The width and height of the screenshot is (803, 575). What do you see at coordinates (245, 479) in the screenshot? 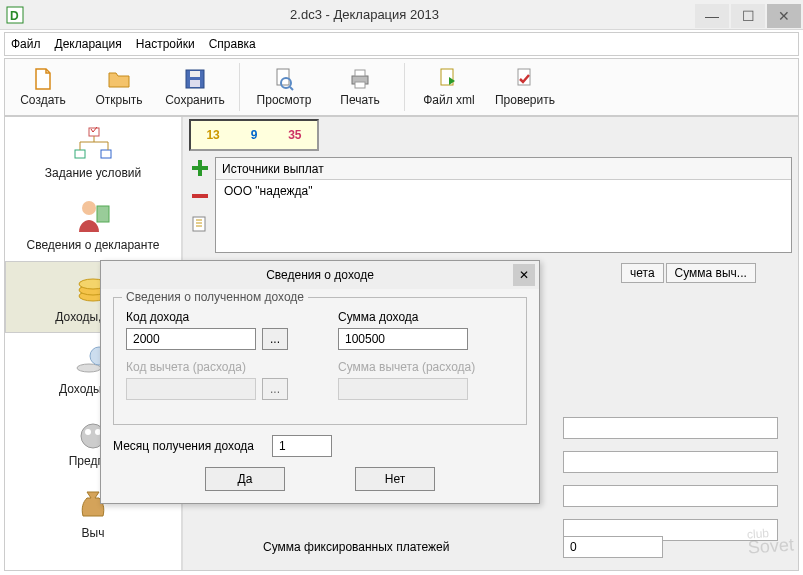
I see `dialog-yes-button: Да` at bounding box center [245, 479].